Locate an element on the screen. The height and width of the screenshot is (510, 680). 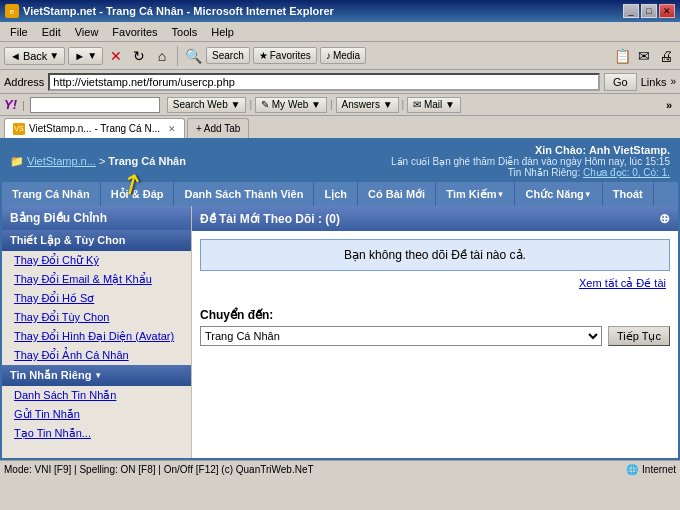
header-greeting-section: Xin Chào: Anh VietStamp. Lần cuối Bạn gh… is located at coordinates (530, 161).